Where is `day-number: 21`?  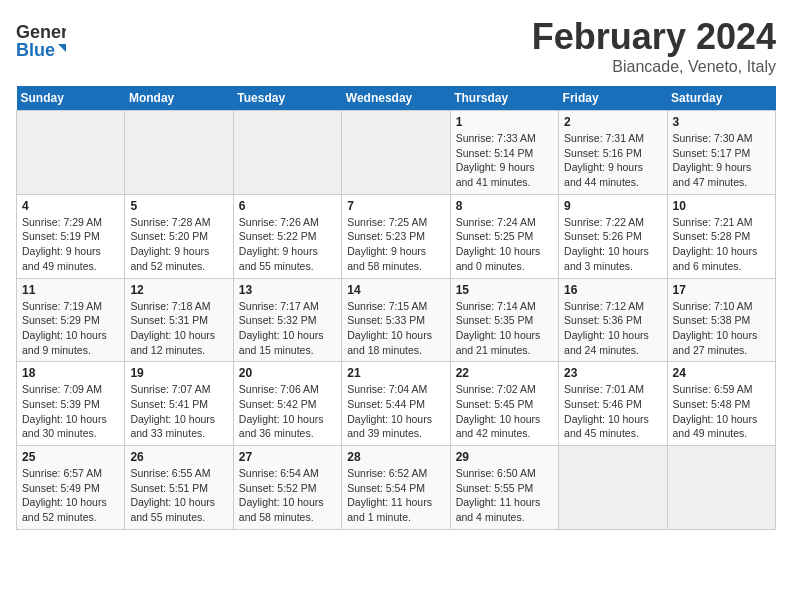 day-number: 21 is located at coordinates (396, 373).